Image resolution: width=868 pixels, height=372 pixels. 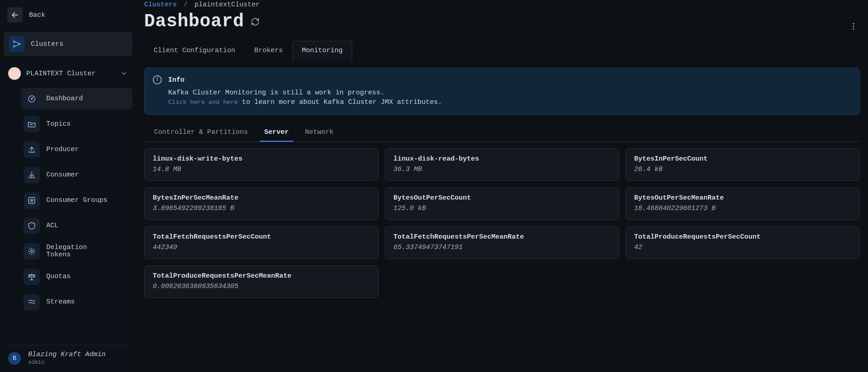 What do you see at coordinates (509, 93) in the screenshot?
I see `info-line1: Kafka Cluster Monitoring is still a work…` at bounding box center [509, 93].